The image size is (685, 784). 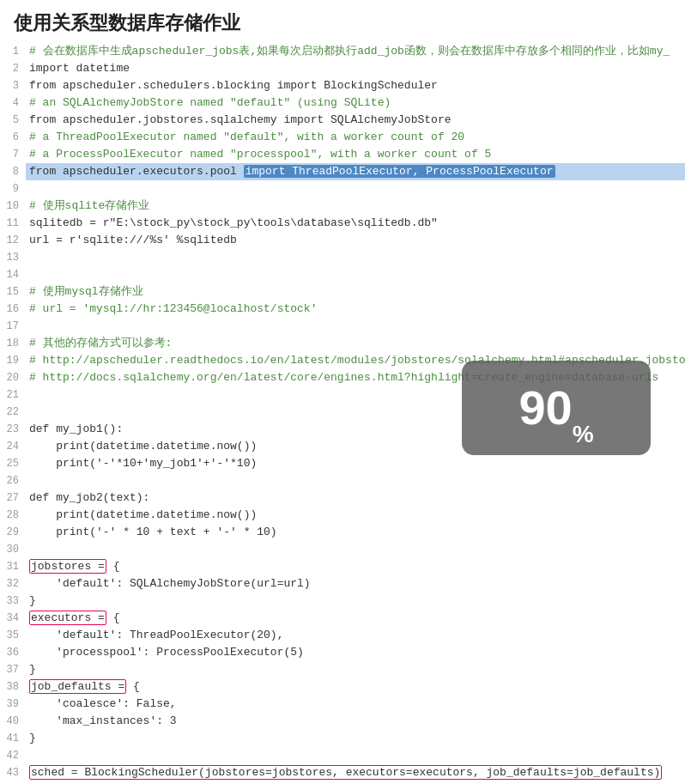 I want to click on code-line-4: 4 # an SQLAlchemyJobStore named "default…, so click(x=342, y=103).